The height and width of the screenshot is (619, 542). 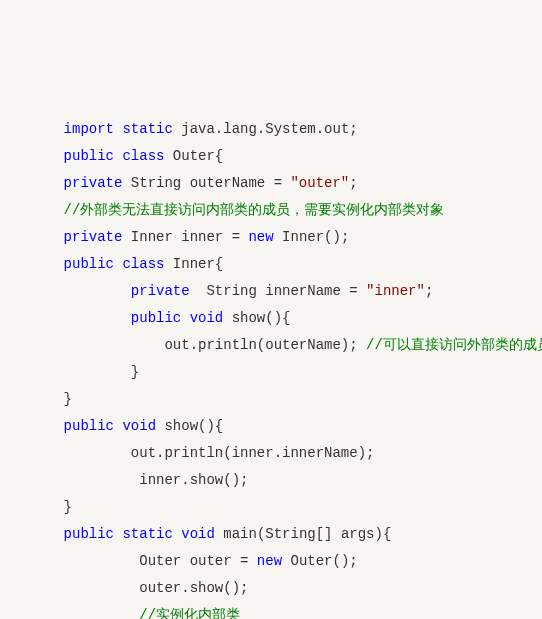 What do you see at coordinates (194, 156) in the screenshot?
I see `token-plain: Outer{` at bounding box center [194, 156].